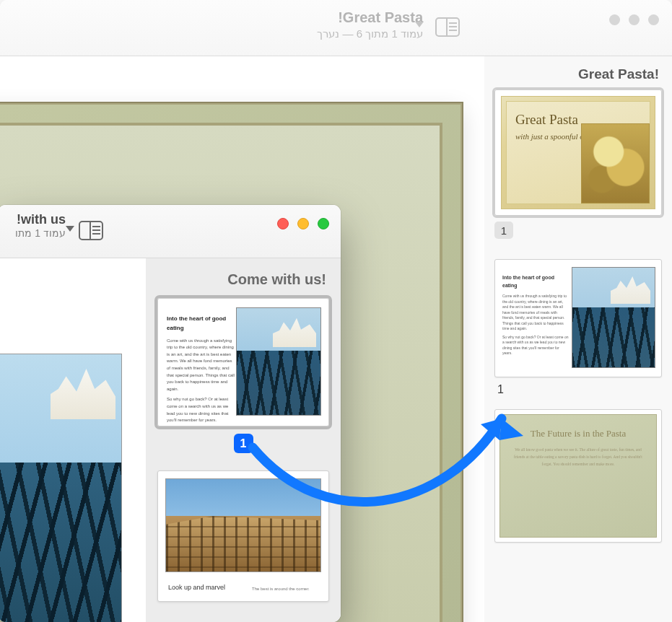 The height and width of the screenshot is (622, 672). I want to click on future-body: We all know good pasta when we see it. T…, so click(578, 457).